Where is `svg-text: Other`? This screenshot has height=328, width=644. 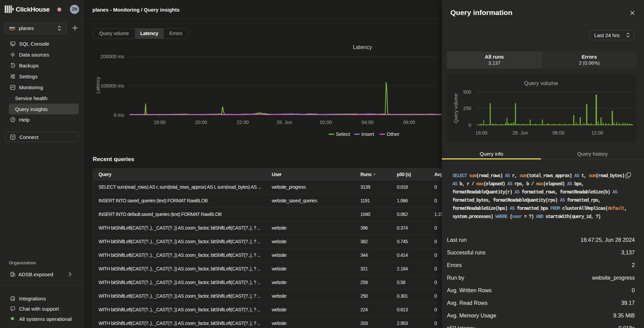 svg-text: Other is located at coordinates (393, 134).